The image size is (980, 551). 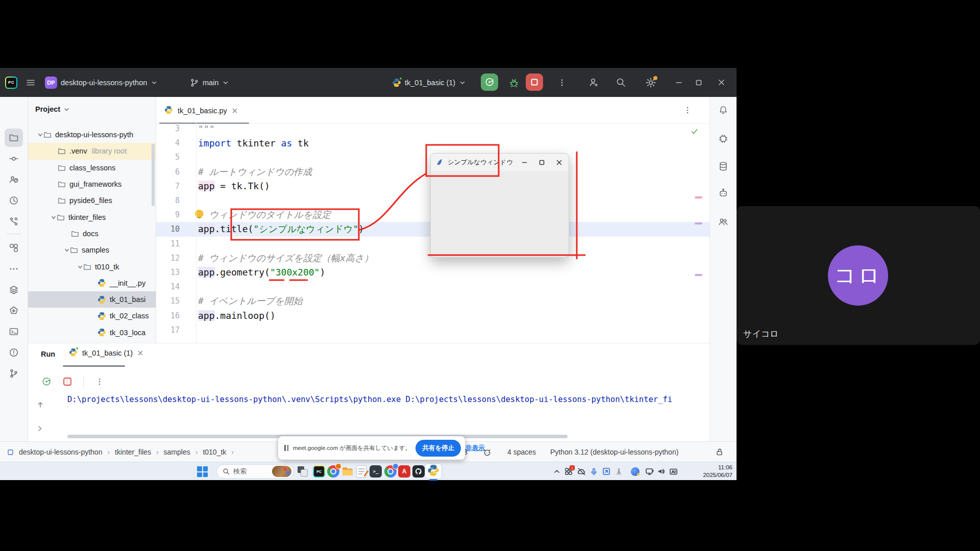 I want to click on readonly-toggle, so click(x=720, y=452).